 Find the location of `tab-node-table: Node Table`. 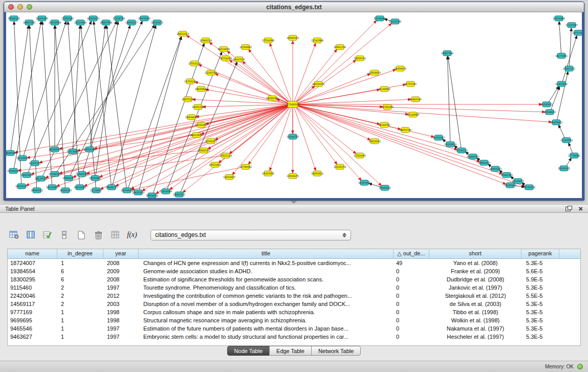

tab-node-table: Node Table is located at coordinates (249, 351).